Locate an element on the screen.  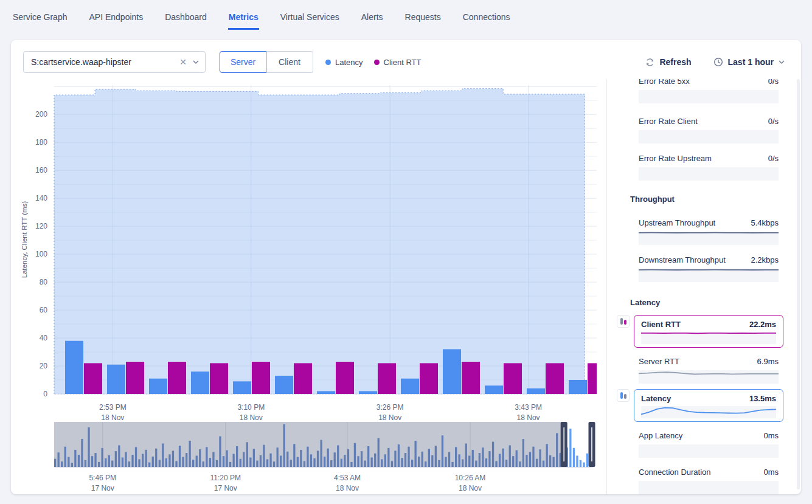
metric-upstream-throughput: Upstream Throughput5.4kbps is located at coordinates (709, 232).